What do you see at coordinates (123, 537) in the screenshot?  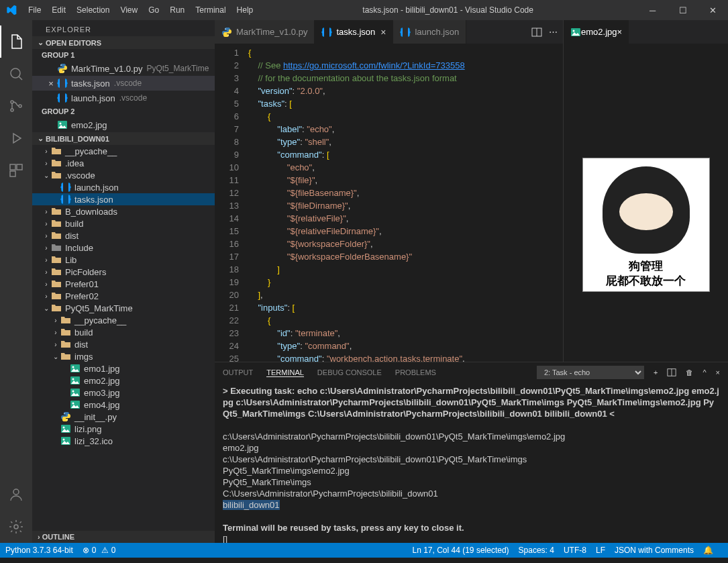 I see `outline-header: OUTLINE` at bounding box center [123, 537].